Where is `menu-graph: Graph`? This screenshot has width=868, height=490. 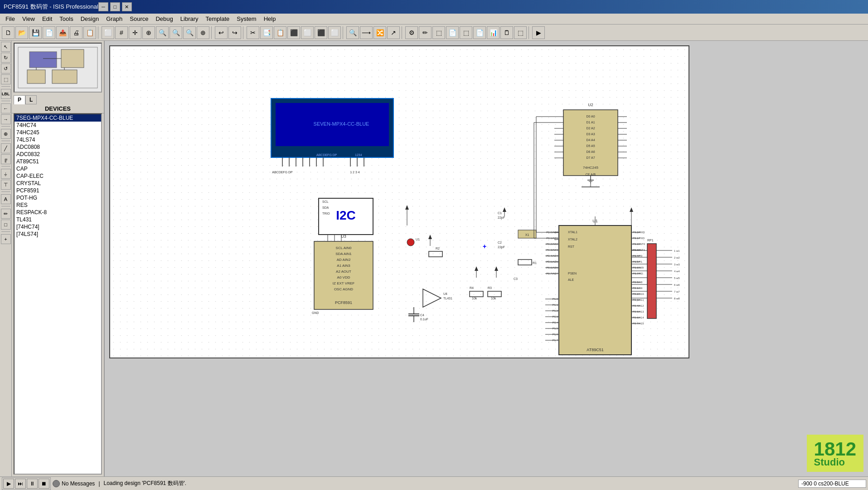 menu-graph: Graph is located at coordinates (114, 19).